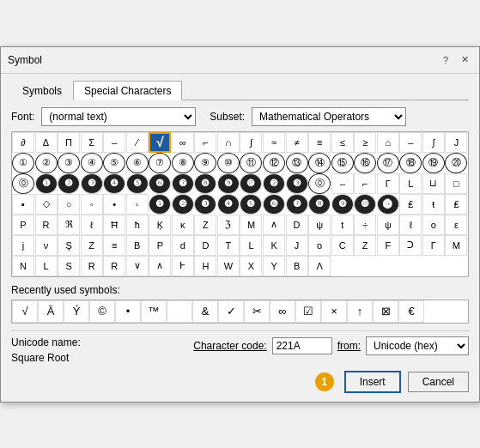 The width and height of the screenshot is (480, 448). I want to click on symbol-cell: Ͱ, so click(183, 266).